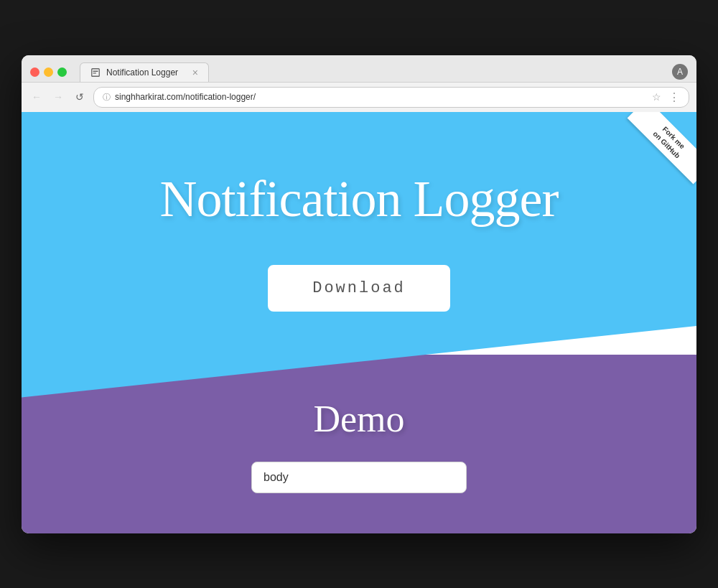 Image resolution: width=718 pixels, height=588 pixels. Describe the element at coordinates (680, 72) in the screenshot. I see `profile-icon: A` at that location.